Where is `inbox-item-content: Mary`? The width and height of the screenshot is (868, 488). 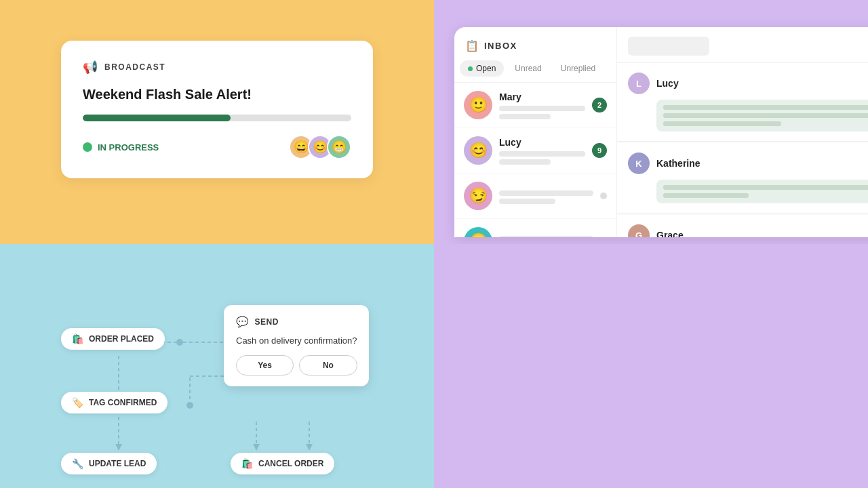
inbox-item-content: Mary is located at coordinates (542, 106).